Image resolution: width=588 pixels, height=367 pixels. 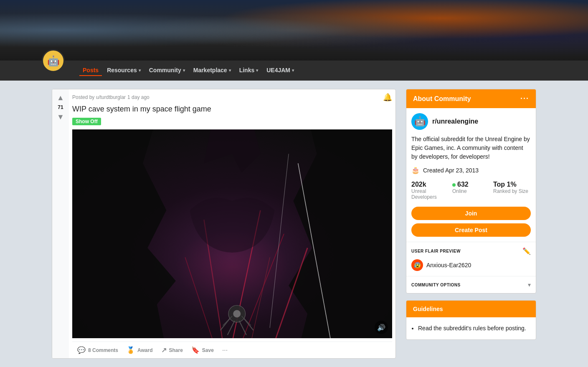 What do you see at coordinates (527, 251) in the screenshot?
I see `edit-flair-icon: ✏️` at bounding box center [527, 251].